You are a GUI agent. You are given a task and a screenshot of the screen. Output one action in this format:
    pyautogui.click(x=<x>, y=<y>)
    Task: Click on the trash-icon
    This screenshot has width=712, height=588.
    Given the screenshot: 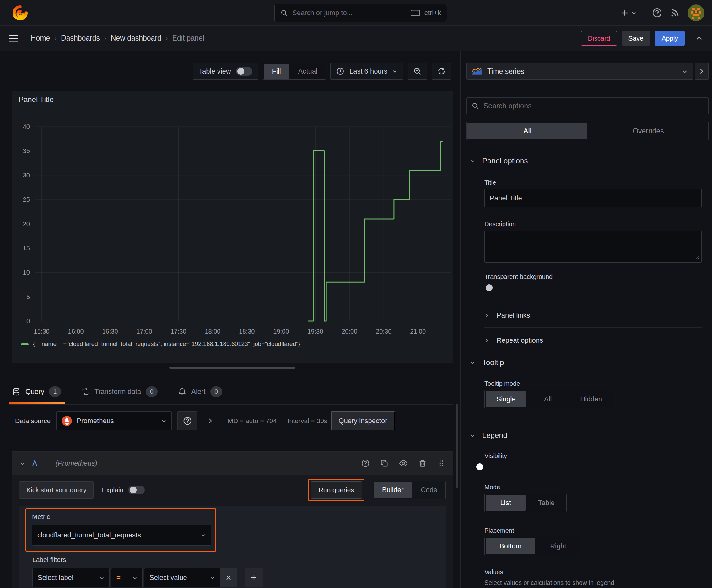 What is the action you would take?
    pyautogui.click(x=423, y=463)
    